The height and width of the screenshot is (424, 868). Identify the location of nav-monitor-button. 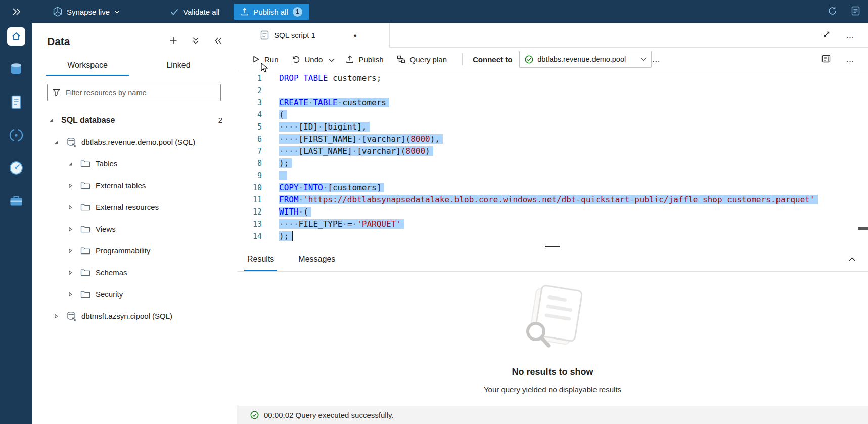
(16, 168).